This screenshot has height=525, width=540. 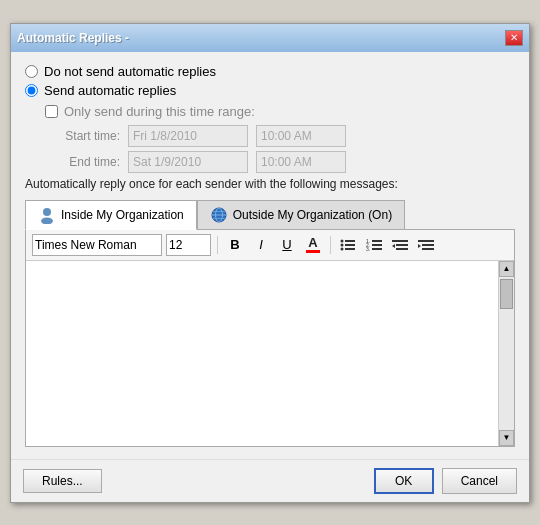 What do you see at coordinates (506, 354) in the screenshot?
I see `vertical-scrollbar: ▲ ▼` at bounding box center [506, 354].